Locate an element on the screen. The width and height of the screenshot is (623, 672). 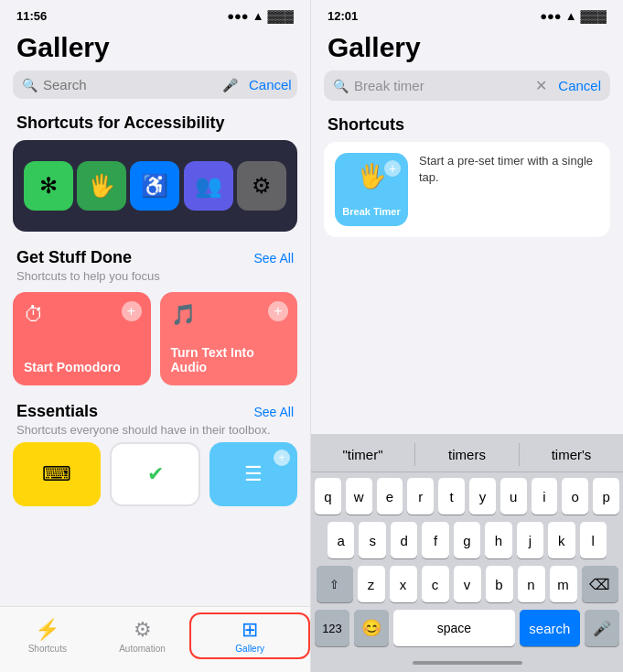
right-signal-icon: ●●● is located at coordinates (551, 16).